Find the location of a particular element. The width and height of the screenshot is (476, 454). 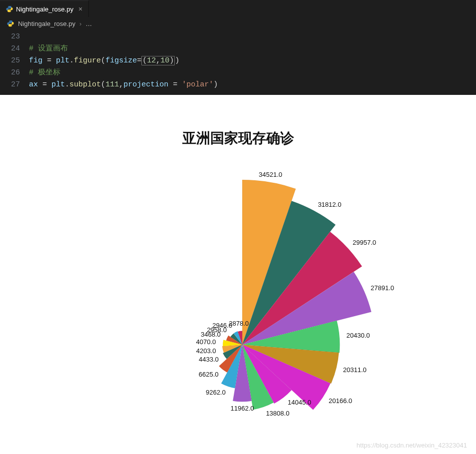

rose-wedge-label: 27891.0 is located at coordinates (383, 288).